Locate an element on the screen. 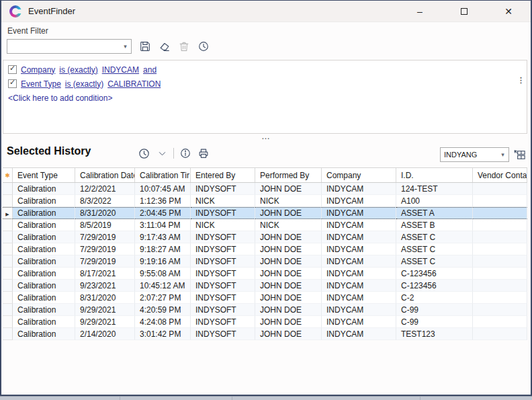  table-row: Calibration9/29/20214:20:59 PMINDYSOFTJO… is located at coordinates (265, 310).